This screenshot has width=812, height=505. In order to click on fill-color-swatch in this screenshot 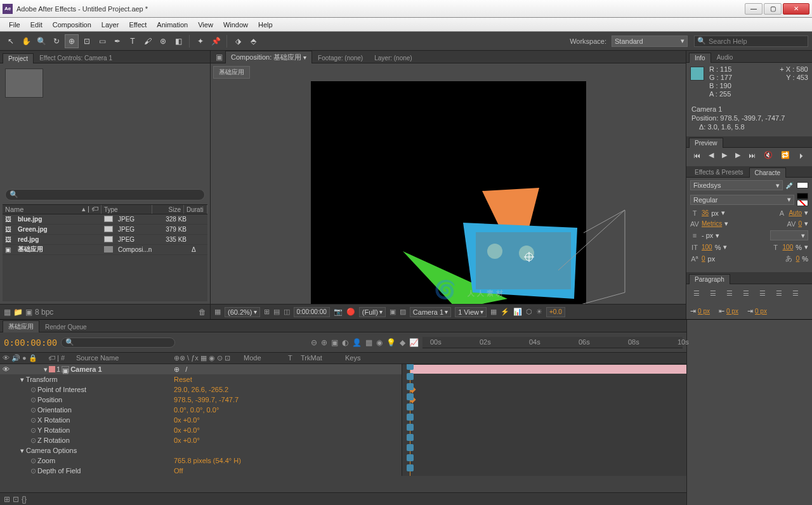, I will do `click(802, 185)`.